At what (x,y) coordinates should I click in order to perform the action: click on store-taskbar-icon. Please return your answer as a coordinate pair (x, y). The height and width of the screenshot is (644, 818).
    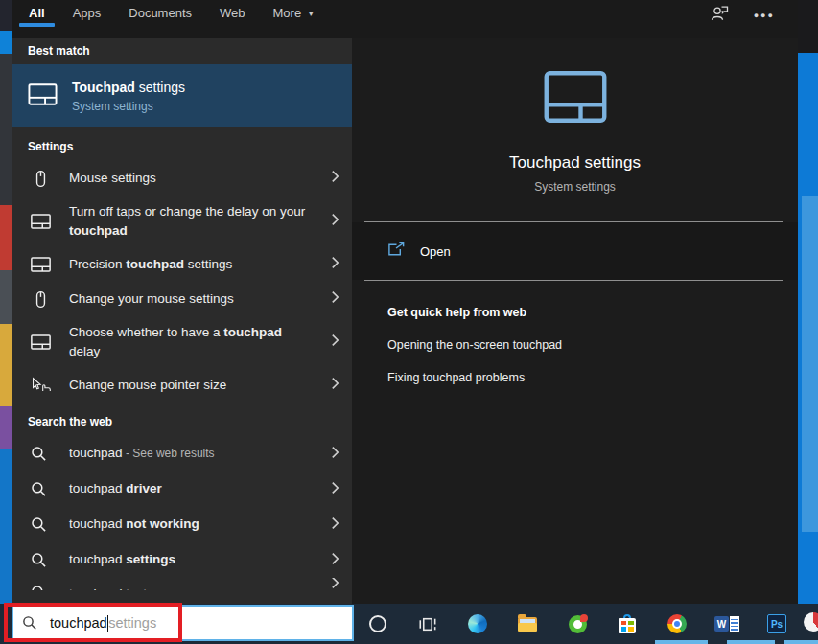
    Looking at the image, I should click on (627, 624).